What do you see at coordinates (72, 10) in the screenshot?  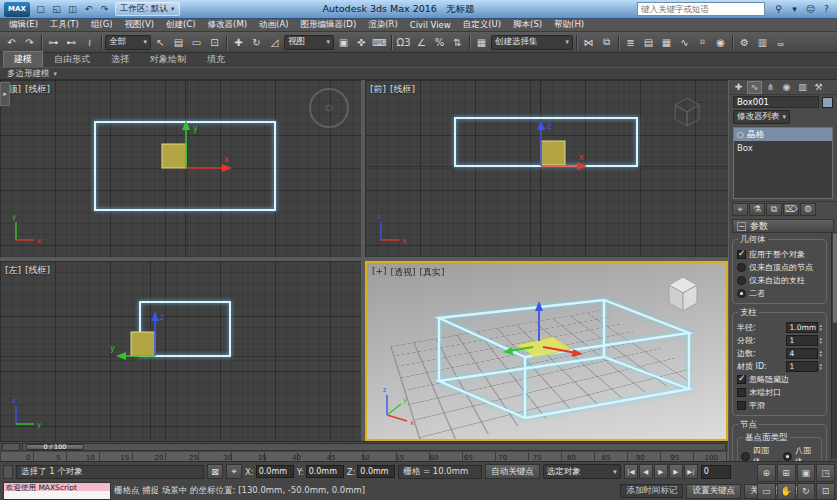 I see `save-file-icon: ◫` at bounding box center [72, 10].